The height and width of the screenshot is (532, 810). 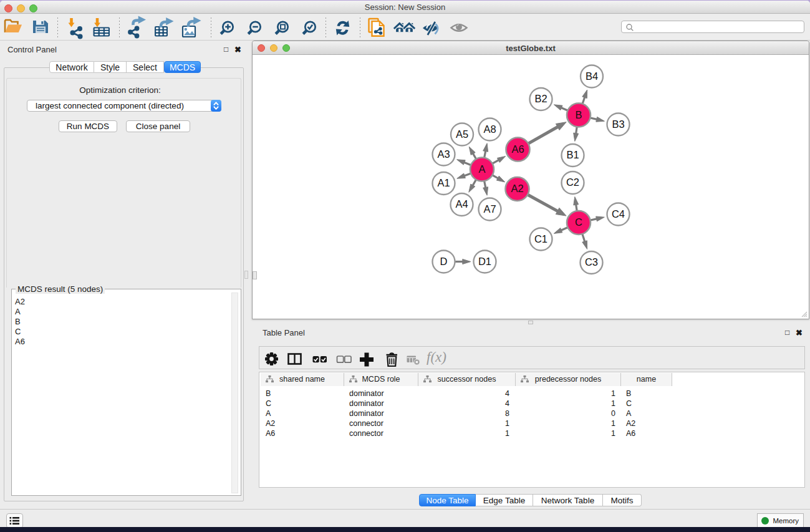 I want to click on svg-text: A8, so click(x=489, y=129).